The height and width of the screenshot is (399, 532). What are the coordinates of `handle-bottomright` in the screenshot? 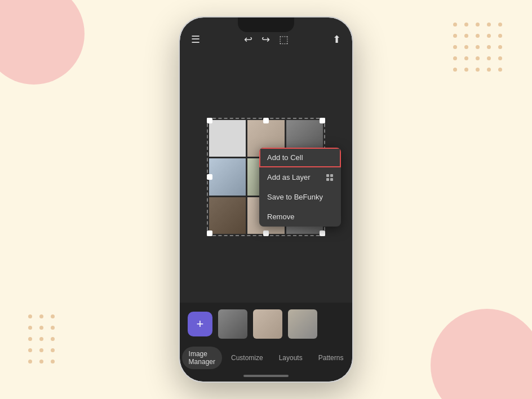 It's located at (322, 233).